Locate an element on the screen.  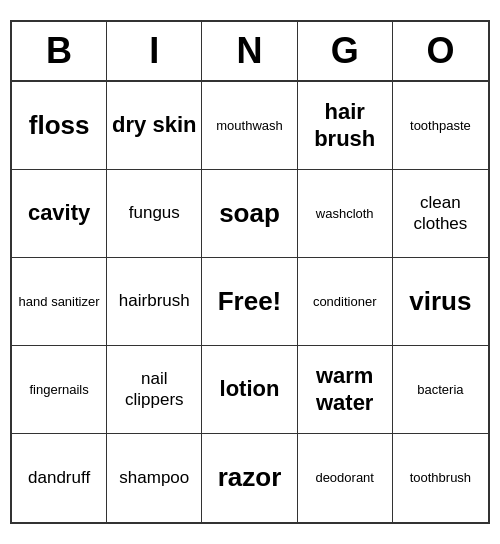
cell-text-9: clean clothes is located at coordinates (440, 214).